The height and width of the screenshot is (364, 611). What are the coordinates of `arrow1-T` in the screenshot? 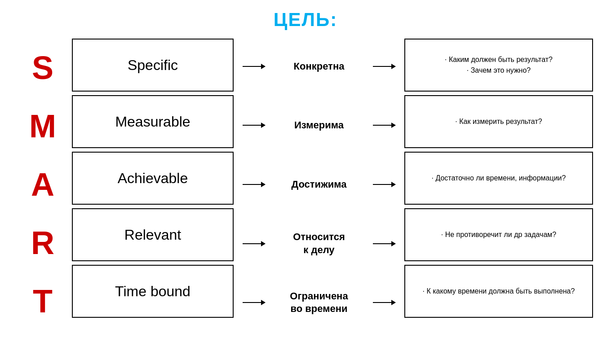 It's located at (254, 303).